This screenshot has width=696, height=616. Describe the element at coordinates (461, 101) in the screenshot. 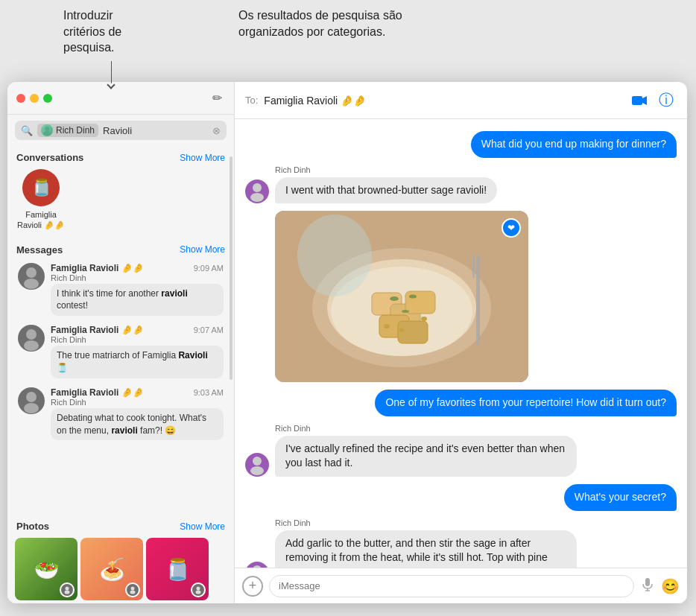

I see `chat-header: To: Famiglia Ravioli 🤌🤌 ⓘ` at that location.